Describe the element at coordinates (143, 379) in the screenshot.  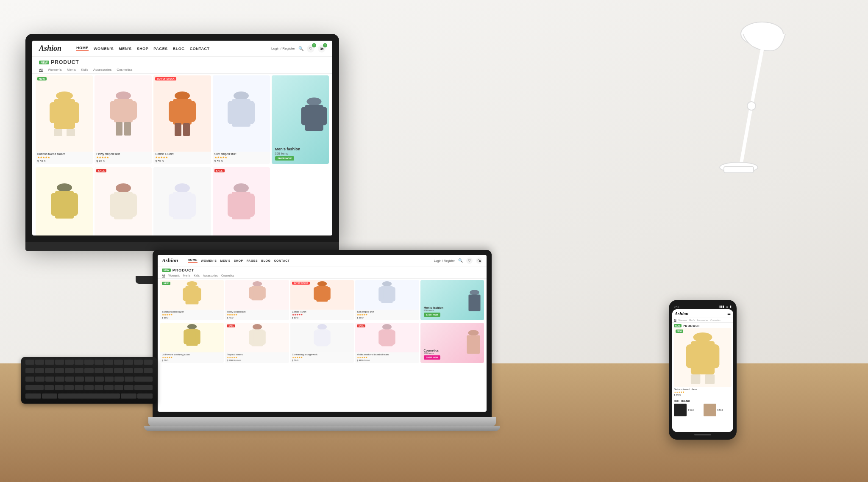
I see `enter-key` at that location.